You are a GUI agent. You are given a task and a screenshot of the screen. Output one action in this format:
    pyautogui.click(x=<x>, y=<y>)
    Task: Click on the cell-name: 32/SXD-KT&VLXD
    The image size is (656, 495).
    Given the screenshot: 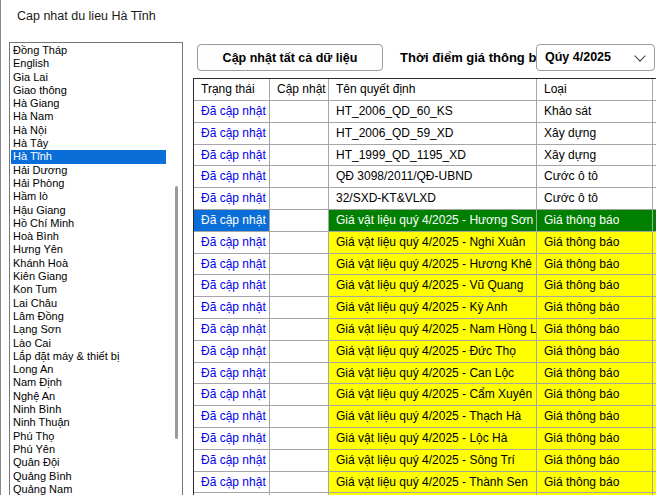 What is the action you would take?
    pyautogui.click(x=433, y=199)
    